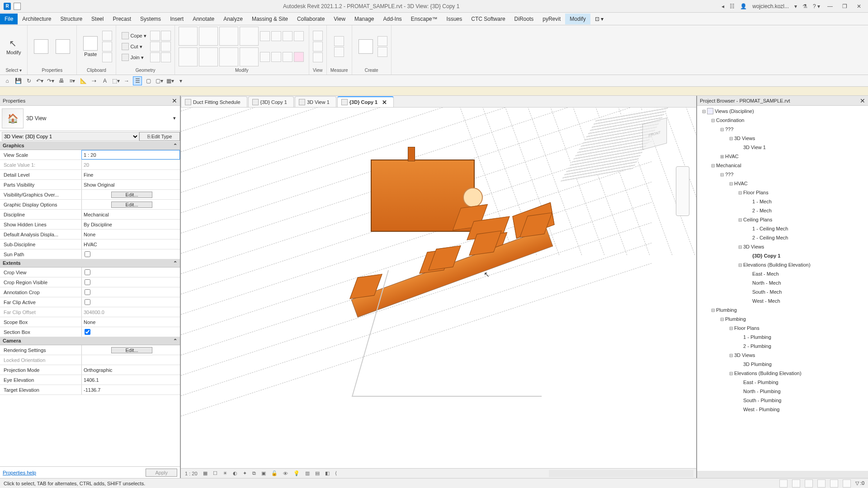 Image resolution: width=868 pixels, height=488 pixels. I want to click on prop-section: Graphics⌃, so click(90, 146).